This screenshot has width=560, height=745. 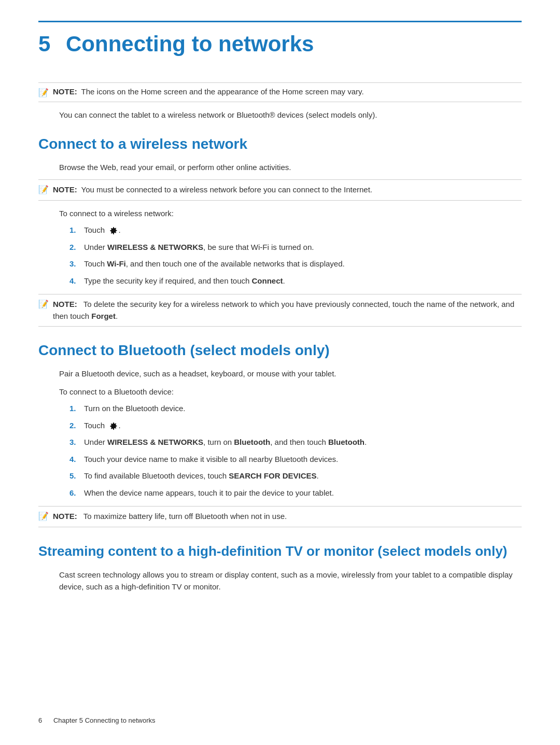 I want to click on wireless-step-1: 1. Touch ., so click(x=296, y=230).